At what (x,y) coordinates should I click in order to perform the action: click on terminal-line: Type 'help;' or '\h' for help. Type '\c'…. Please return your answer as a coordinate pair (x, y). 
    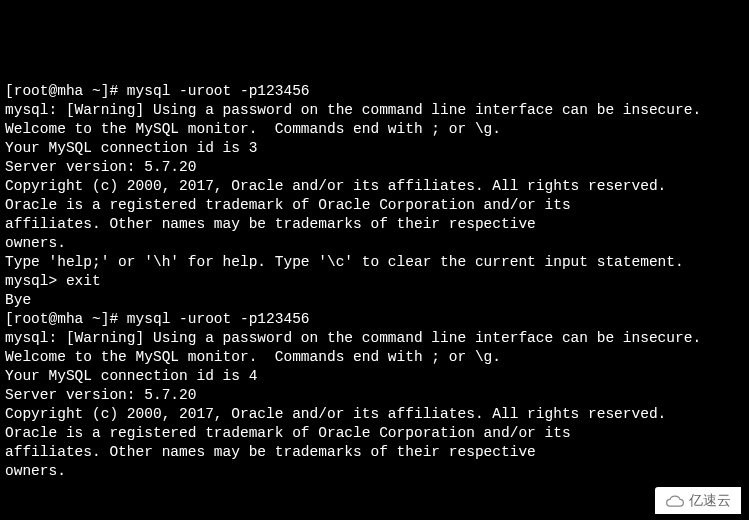
    Looking at the image, I should click on (374, 262).